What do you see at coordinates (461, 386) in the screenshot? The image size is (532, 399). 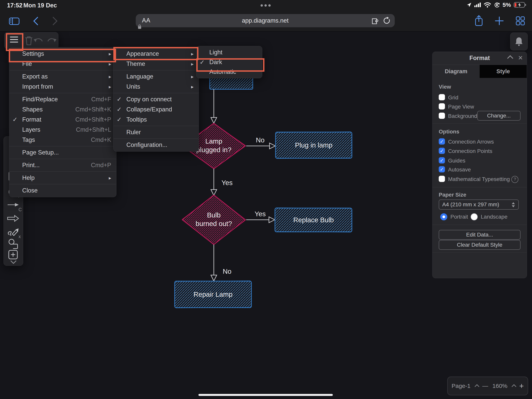 I see `page-selector: Page-1` at bounding box center [461, 386].